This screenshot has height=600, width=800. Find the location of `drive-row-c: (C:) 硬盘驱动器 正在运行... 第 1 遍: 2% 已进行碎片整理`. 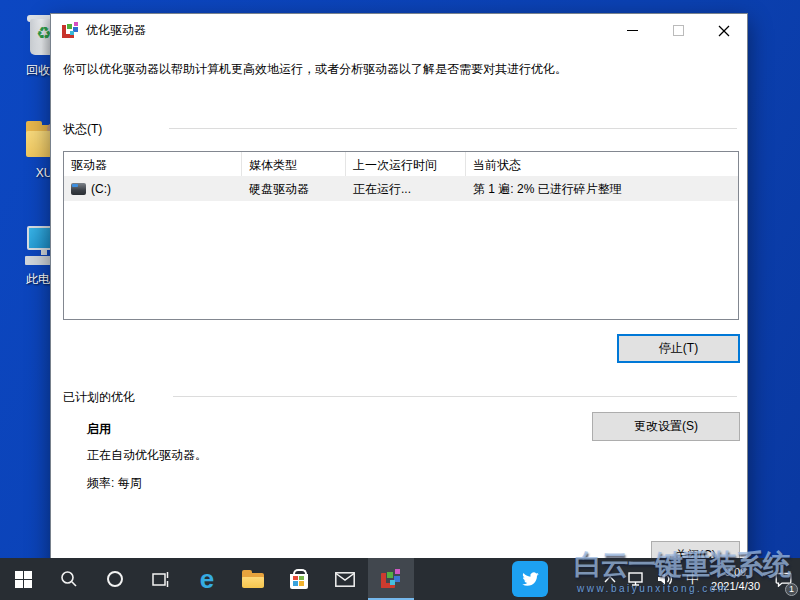

drive-row-c: (C:) 硬盘驱动器 正在运行... 第 1 遍: 2% 已进行碎片整理 is located at coordinates (401, 189).